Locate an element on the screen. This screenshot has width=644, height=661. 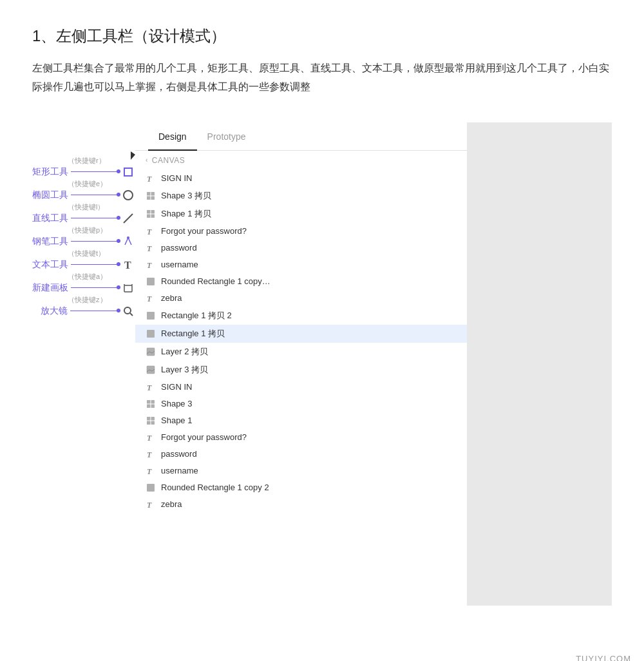
ellipse-tool-icon is located at coordinates (128, 195).